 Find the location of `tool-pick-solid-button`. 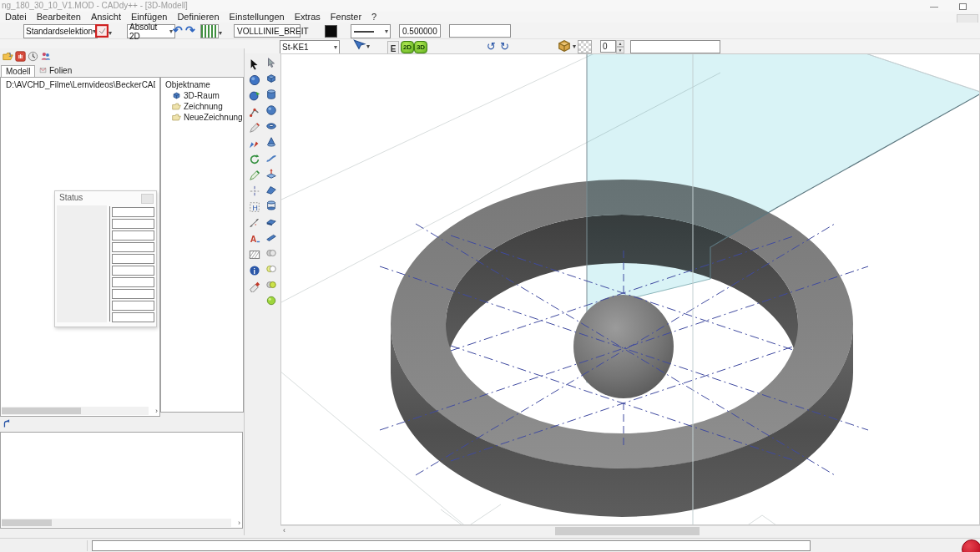

tool-pick-solid-button is located at coordinates (270, 62).